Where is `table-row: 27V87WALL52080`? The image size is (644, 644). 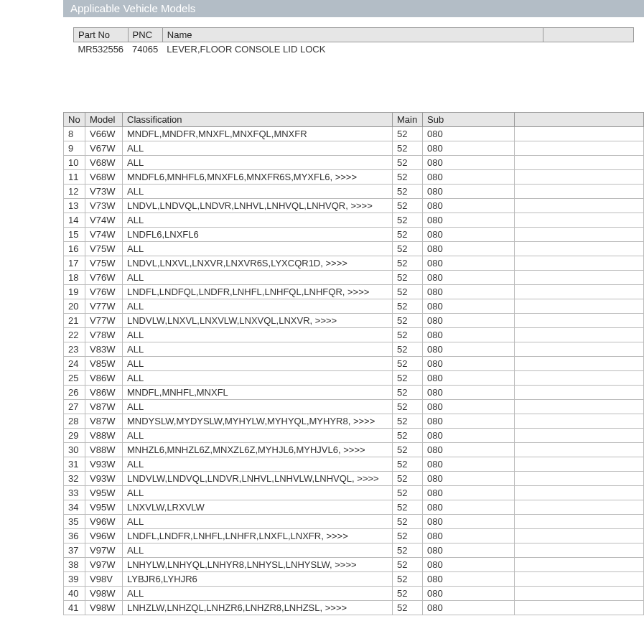
table-row: 27V87WALL52080 is located at coordinates (354, 407).